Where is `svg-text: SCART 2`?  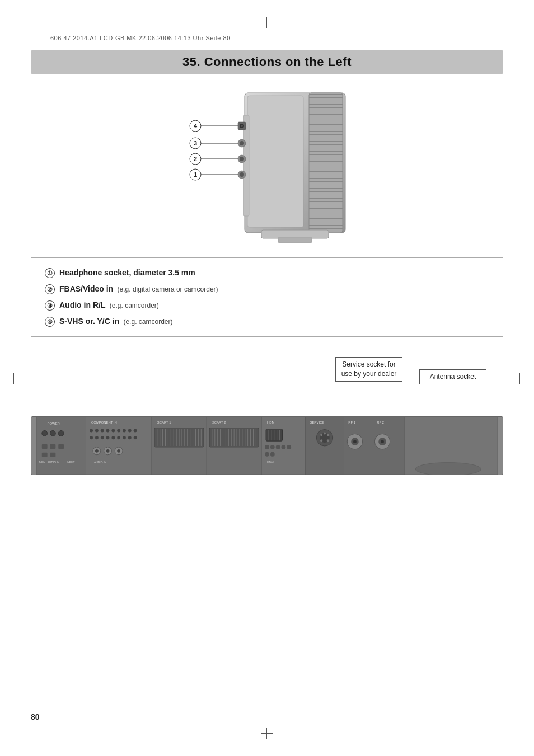
svg-text: SCART 2 is located at coordinates (219, 422).